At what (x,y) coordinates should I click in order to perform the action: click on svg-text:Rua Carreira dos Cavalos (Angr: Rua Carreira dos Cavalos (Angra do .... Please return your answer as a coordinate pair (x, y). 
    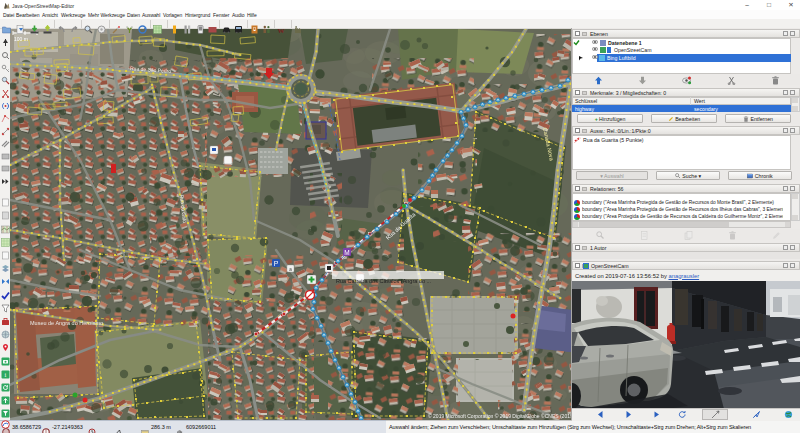
    Looking at the image, I should click on (384, 281).